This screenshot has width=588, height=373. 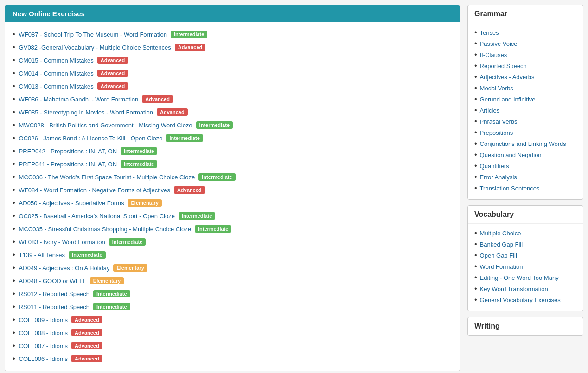 What do you see at coordinates (525, 267) in the screenshot?
I see `vocabulary-list: Multiple ChoiceBanked Gap FillOpen Gap F…` at bounding box center [525, 267].